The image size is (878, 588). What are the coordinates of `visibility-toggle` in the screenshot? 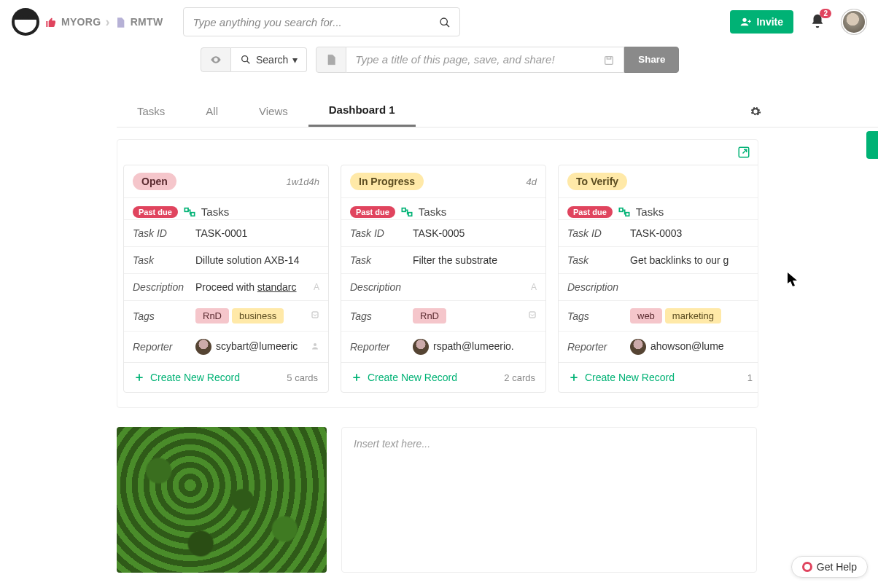 It's located at (216, 60).